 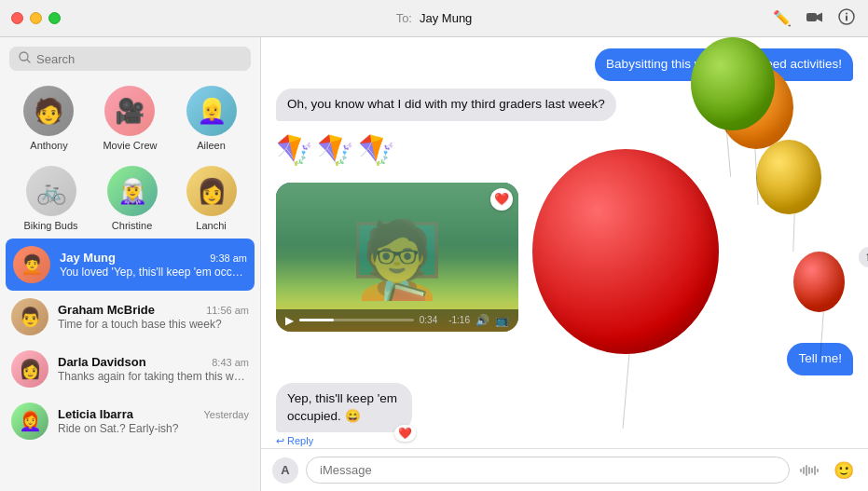 What do you see at coordinates (285, 471) in the screenshot?
I see `app-store-button: A` at bounding box center [285, 471].